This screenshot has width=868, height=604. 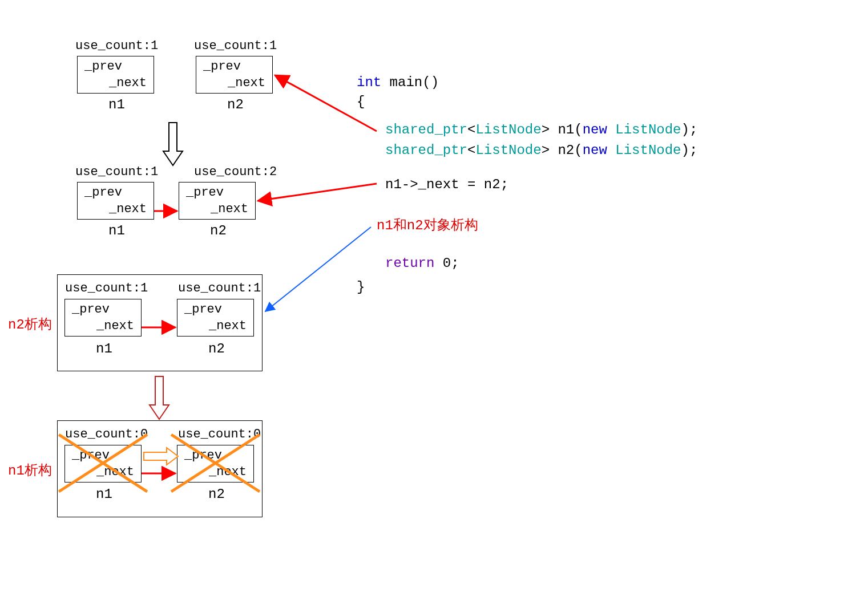 I want to click on stage4-n2-prev: _prev, so click(x=203, y=455).